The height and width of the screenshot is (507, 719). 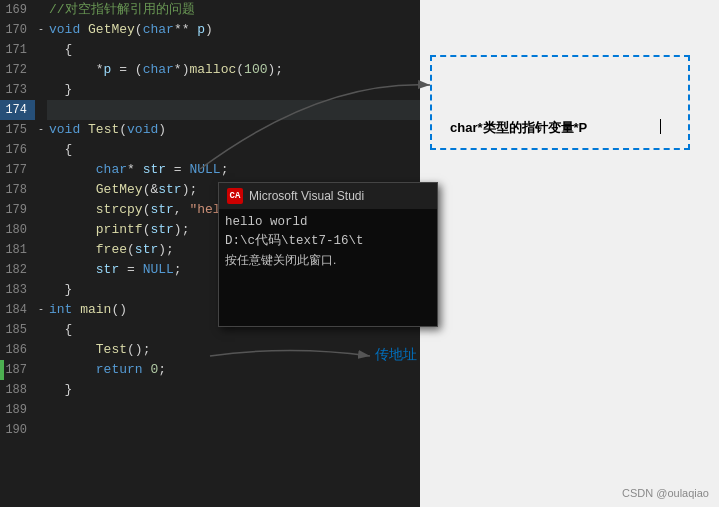 I want to click on line-content: *p = (char*)malloc(100);, so click(x=234, y=70).